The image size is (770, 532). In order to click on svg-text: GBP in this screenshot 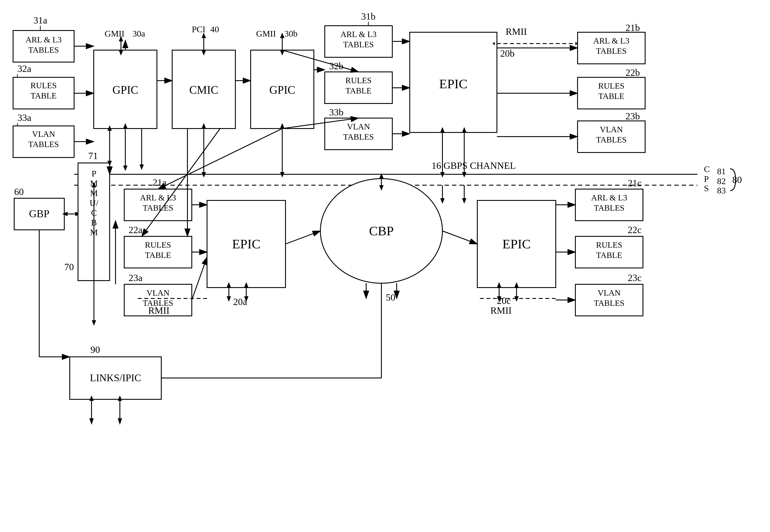, I will do `click(39, 213)`.